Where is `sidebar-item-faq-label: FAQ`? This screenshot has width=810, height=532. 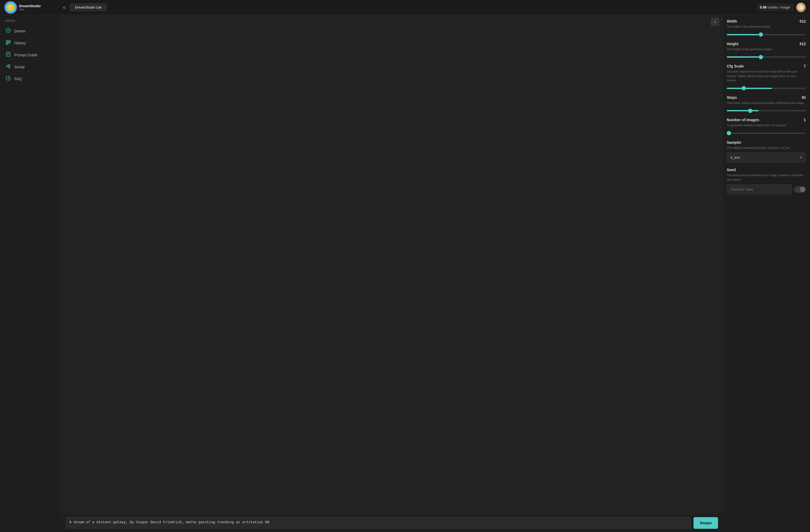 sidebar-item-faq-label: FAQ is located at coordinates (18, 79).